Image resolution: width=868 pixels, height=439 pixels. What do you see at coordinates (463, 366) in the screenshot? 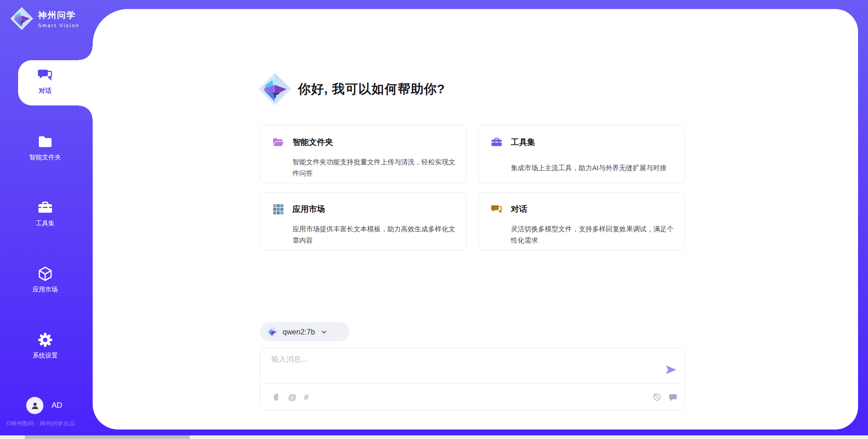
I see `message-input` at bounding box center [463, 366].